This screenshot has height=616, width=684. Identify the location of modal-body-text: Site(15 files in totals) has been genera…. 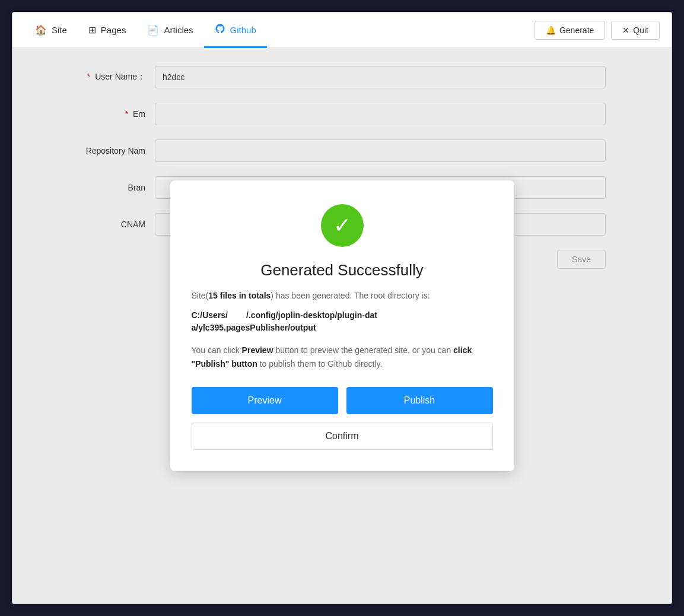
(342, 296).